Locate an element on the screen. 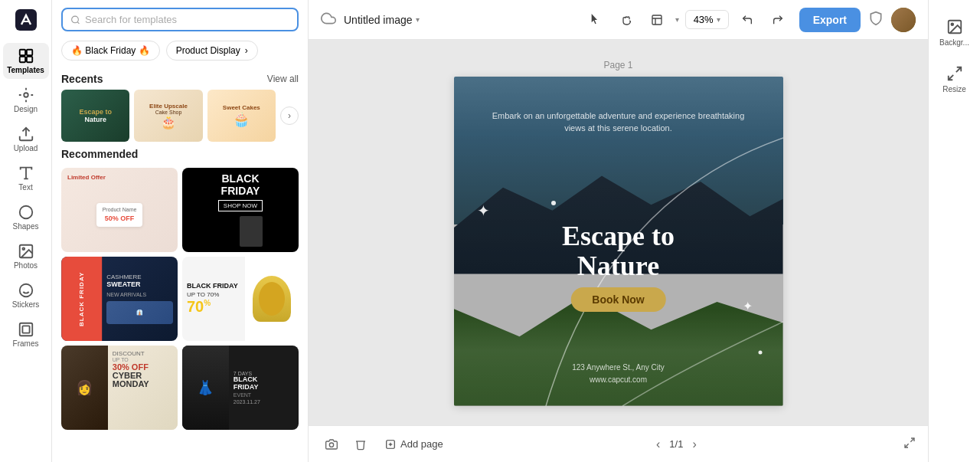  toolbar-right: Export is located at coordinates (858, 20).